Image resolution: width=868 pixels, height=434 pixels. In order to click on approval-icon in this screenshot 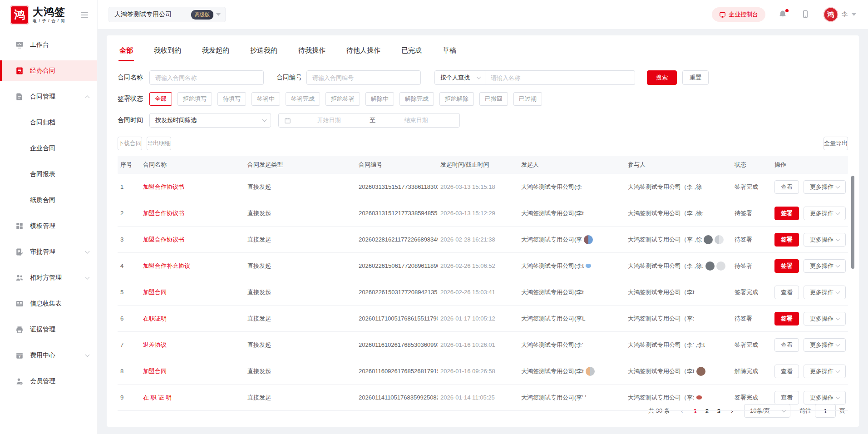, I will do `click(20, 252)`.